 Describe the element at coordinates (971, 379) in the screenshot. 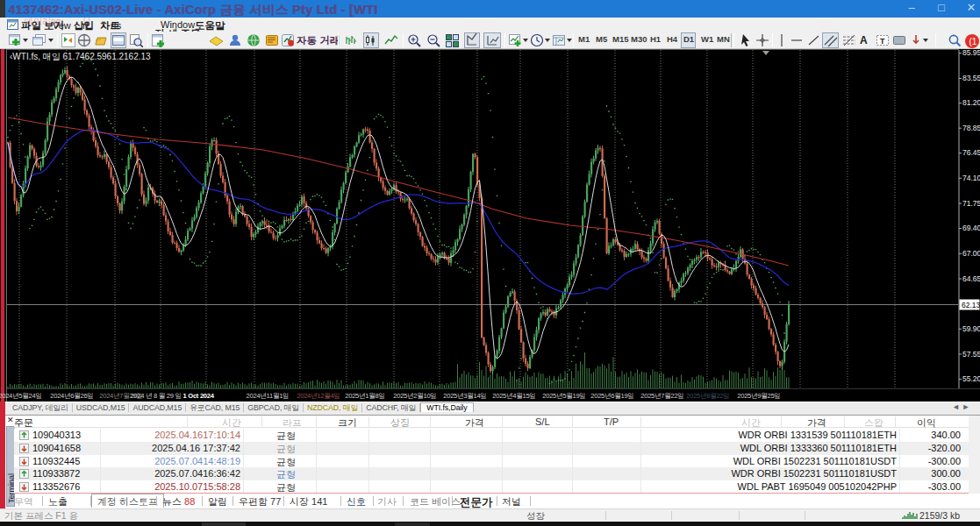

I see `svg-text: 55.20` at that location.